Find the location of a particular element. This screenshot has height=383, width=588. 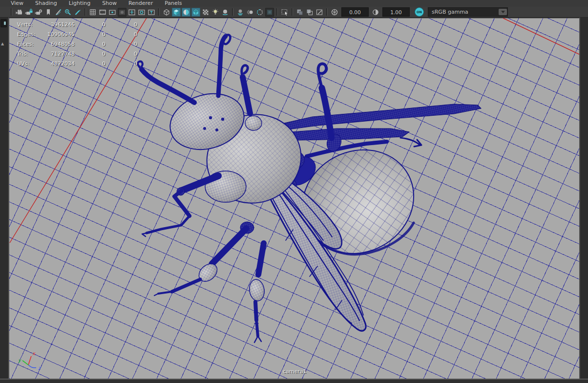

wireframe-on-shaded-button is located at coordinates (196, 12).